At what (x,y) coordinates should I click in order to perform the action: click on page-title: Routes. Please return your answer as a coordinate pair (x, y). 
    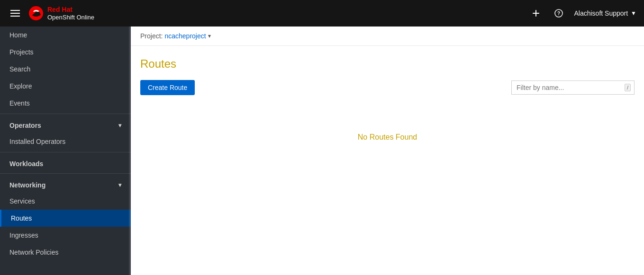
    Looking at the image, I should click on (388, 64).